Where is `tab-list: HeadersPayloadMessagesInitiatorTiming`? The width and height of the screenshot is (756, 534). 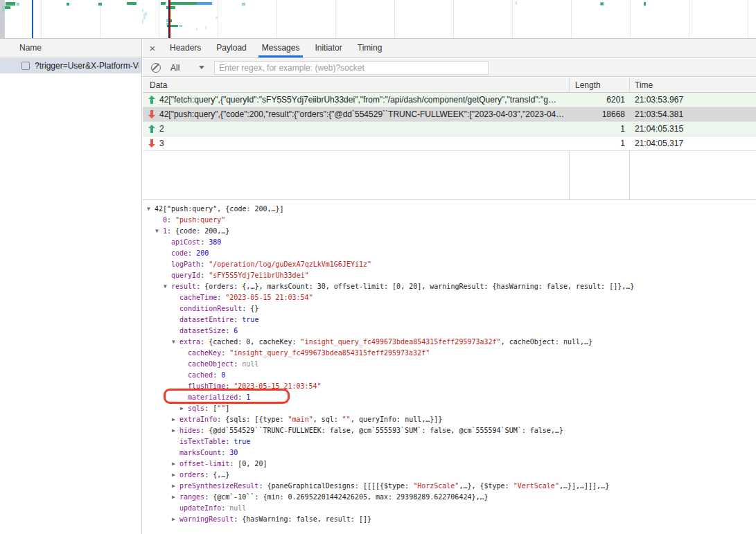
tab-list: HeadersPayloadMessagesInitiatorTiming is located at coordinates (276, 48).